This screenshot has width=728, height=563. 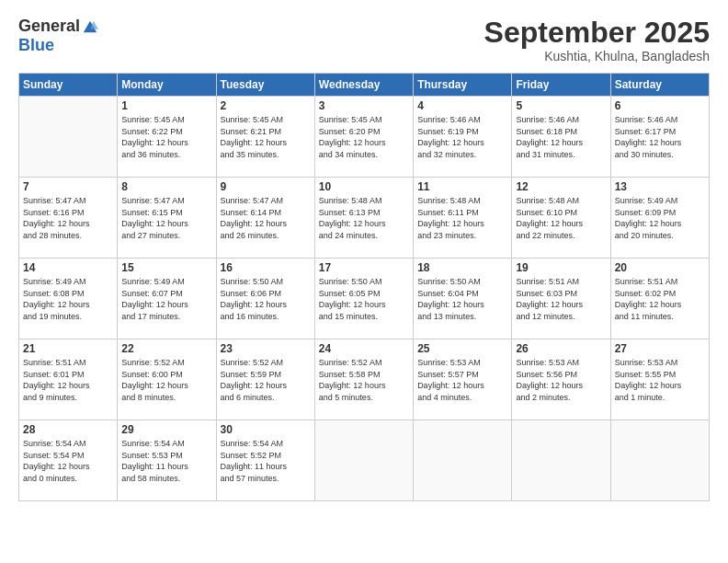 What do you see at coordinates (166, 218) in the screenshot?
I see `day-info: Sunrise: 5:47 AM Sunset: 6:15 PM Dayligh…` at bounding box center [166, 218].